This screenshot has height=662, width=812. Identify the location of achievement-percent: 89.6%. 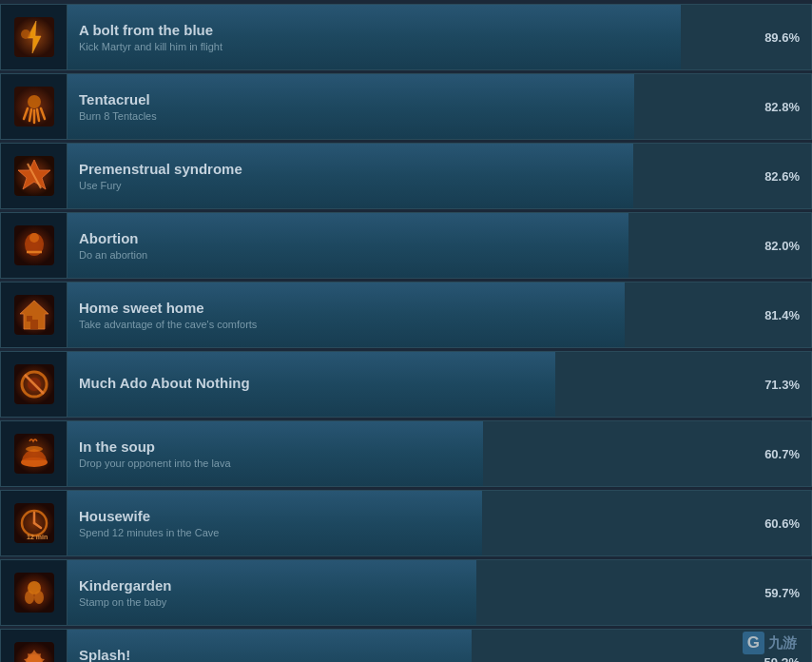
(782, 38).